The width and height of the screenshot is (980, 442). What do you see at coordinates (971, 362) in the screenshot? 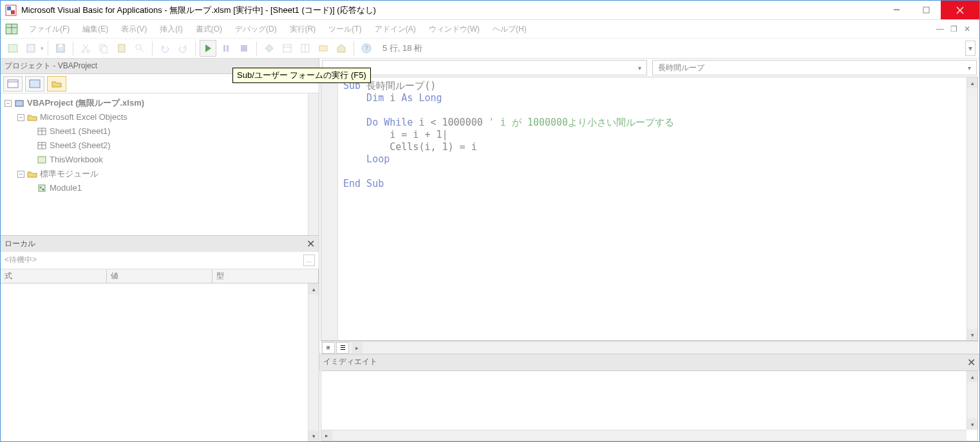
I see `immediate-close-button: ✕` at bounding box center [971, 362].